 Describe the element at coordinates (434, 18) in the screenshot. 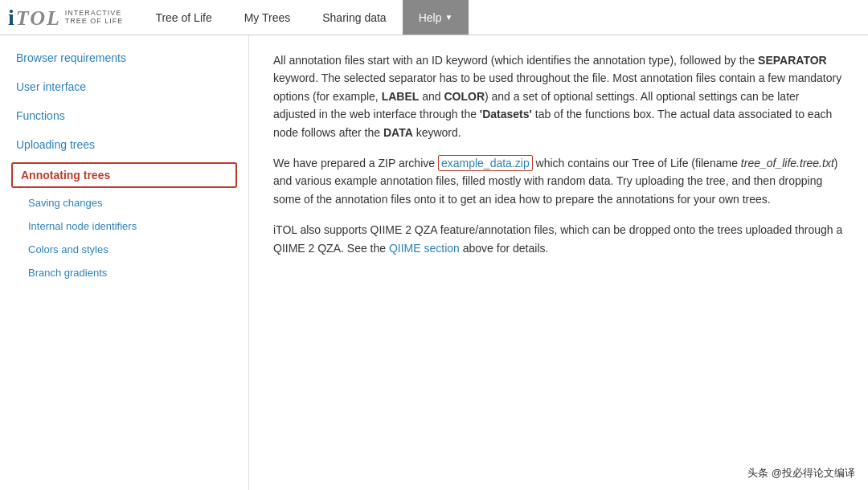

I see `header: iTOL INTERACTIVE TREE OF LIFE Tree of Li…` at that location.